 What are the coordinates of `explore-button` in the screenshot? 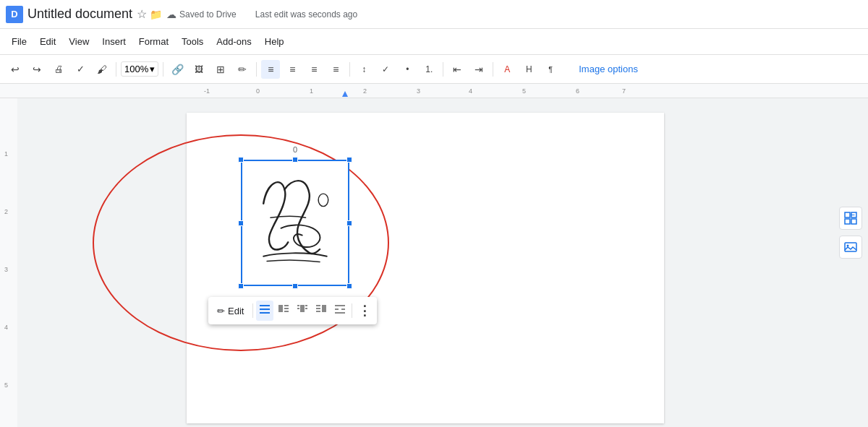 It's located at (851, 218).